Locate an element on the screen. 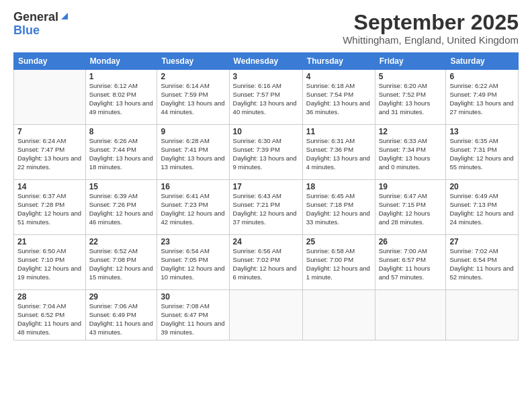 This screenshot has height=411, width=532. day-info: Sunrise: 6:39 AMSunset: 7:26 PMDaylight:… is located at coordinates (122, 210).